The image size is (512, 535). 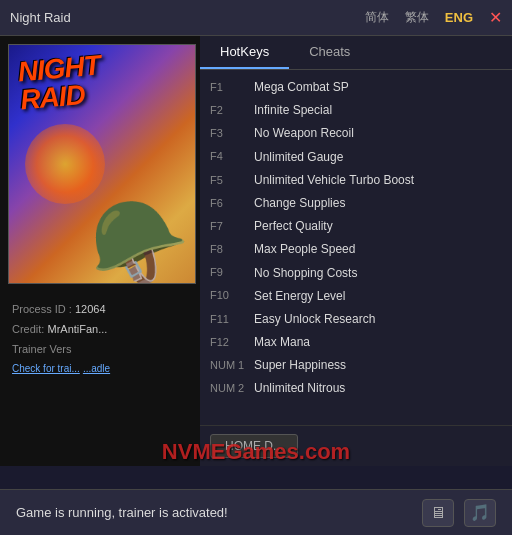 I want to click on hotkey-item: F11Easy Unlock Research, so click(x=356, y=320).